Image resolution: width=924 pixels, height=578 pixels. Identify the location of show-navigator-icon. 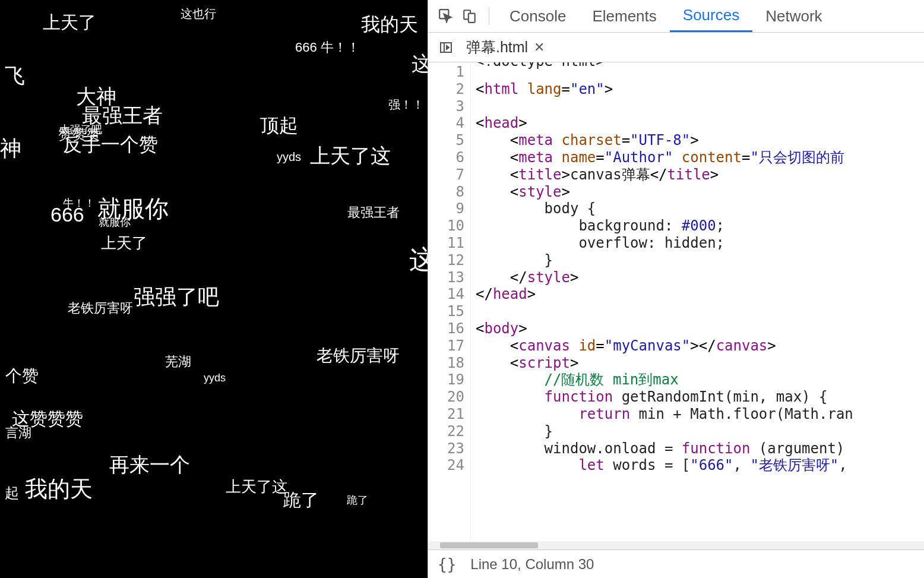
(446, 48).